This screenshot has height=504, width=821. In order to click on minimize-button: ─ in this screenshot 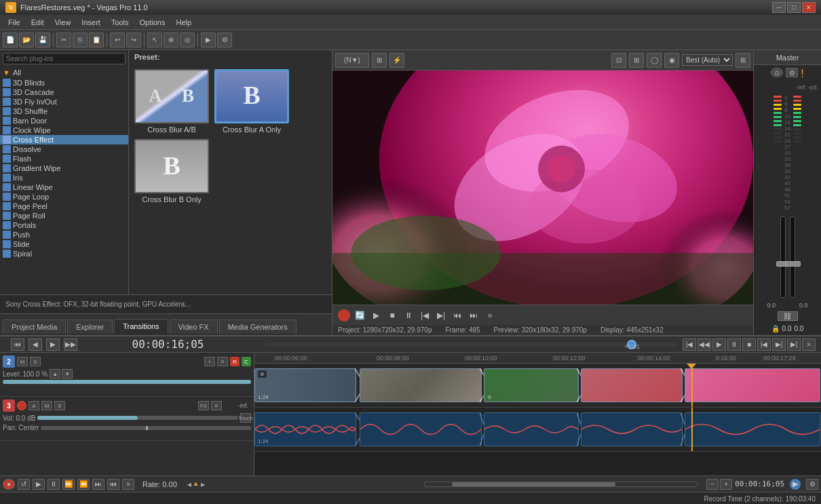, I will do `click(779, 7)`.